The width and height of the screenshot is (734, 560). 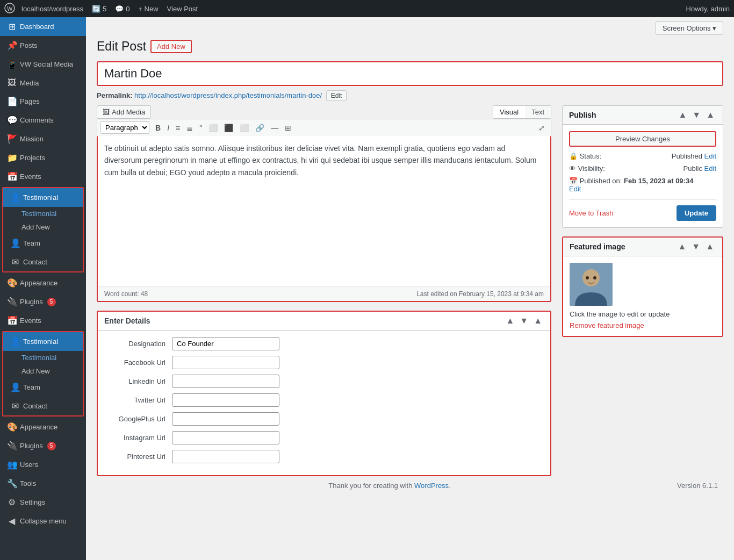 I want to click on sidebar-subitem-testimonial-2: Testimonial, so click(x=43, y=358).